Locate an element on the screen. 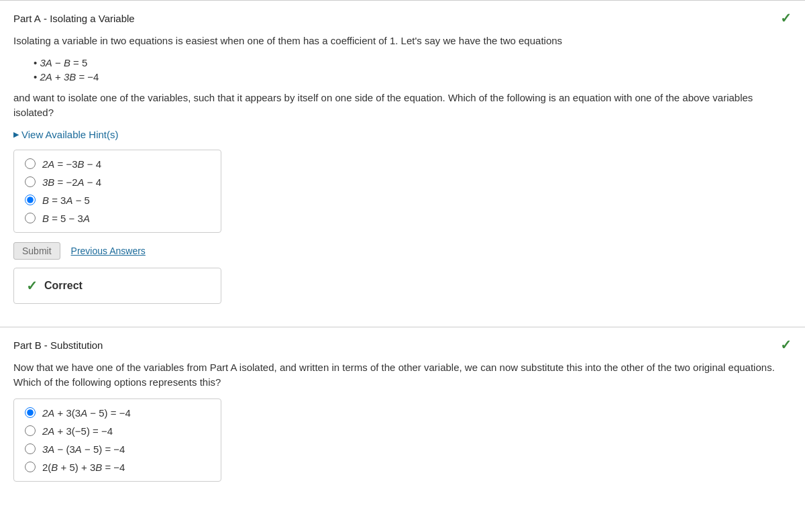  part-a-subtitle: Isolating a Variable is located at coordinates (92, 19).